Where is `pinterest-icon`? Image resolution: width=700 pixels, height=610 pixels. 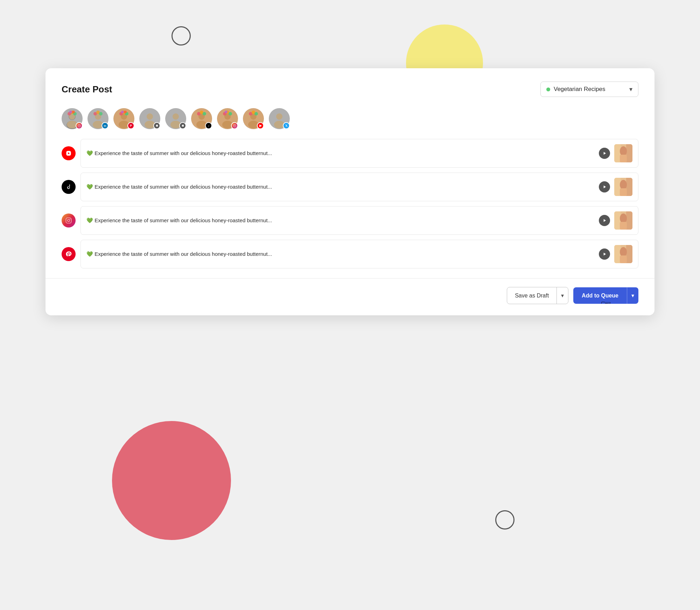
pinterest-icon is located at coordinates (69, 254).